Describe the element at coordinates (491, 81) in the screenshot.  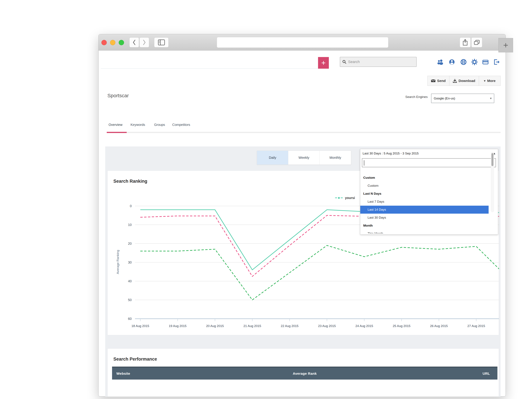
I see `more-label: More` at that location.